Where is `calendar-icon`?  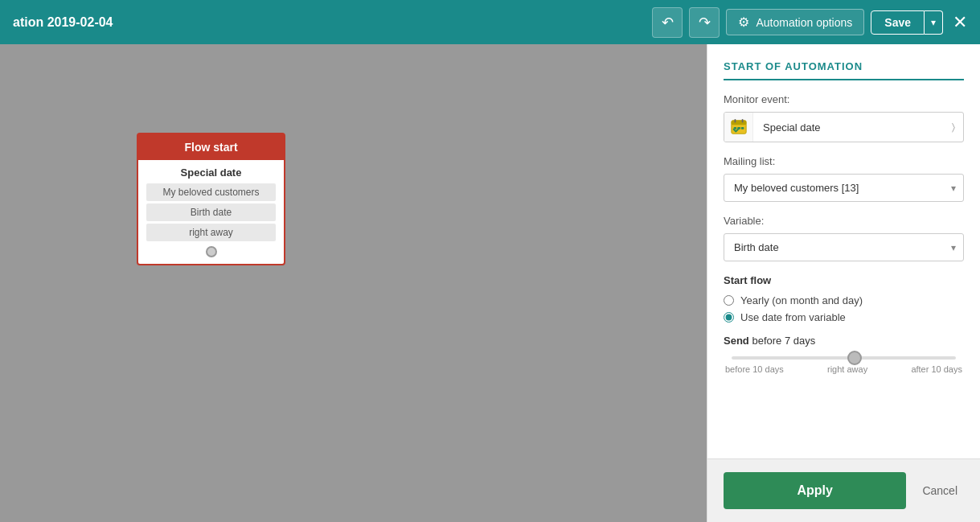 calendar-icon is located at coordinates (739, 127).